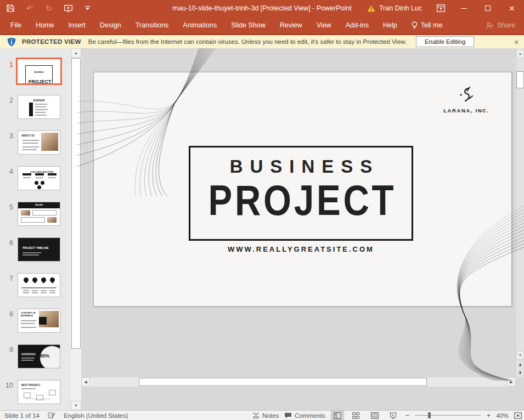 The image size is (524, 420). What do you see at coordinates (520, 373) in the screenshot?
I see `next-slide-button: ▼▼` at bounding box center [520, 373].